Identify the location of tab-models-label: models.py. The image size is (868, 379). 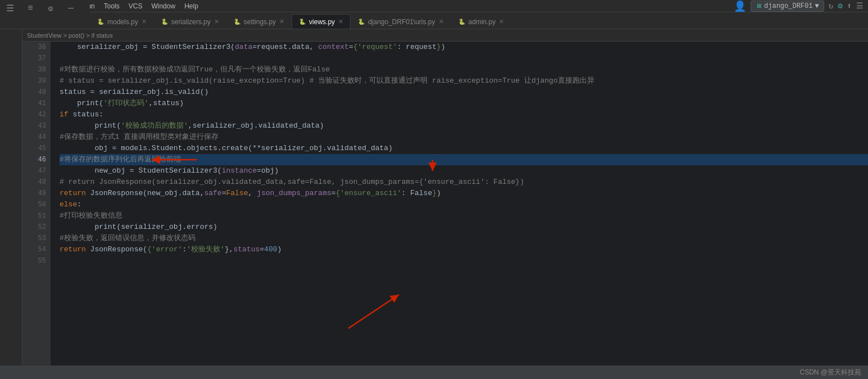
(122, 22).